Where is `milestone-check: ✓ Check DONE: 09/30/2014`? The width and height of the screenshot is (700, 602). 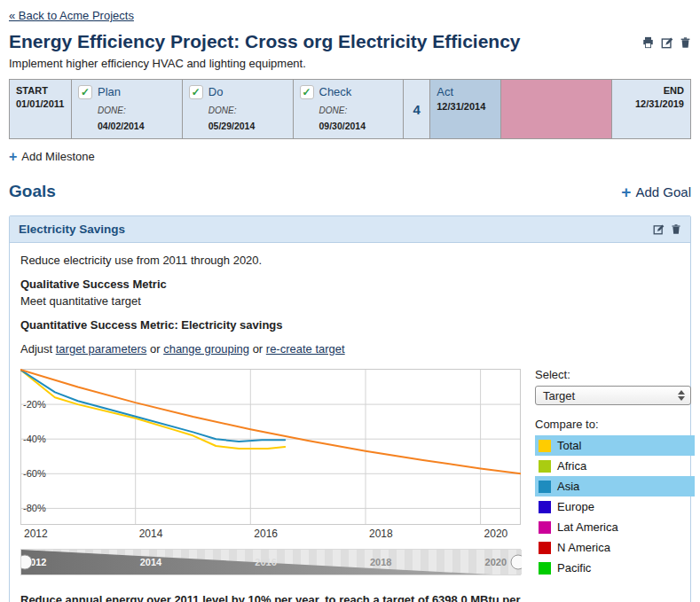 milestone-check: ✓ Check DONE: 09/30/2014 is located at coordinates (350, 109).